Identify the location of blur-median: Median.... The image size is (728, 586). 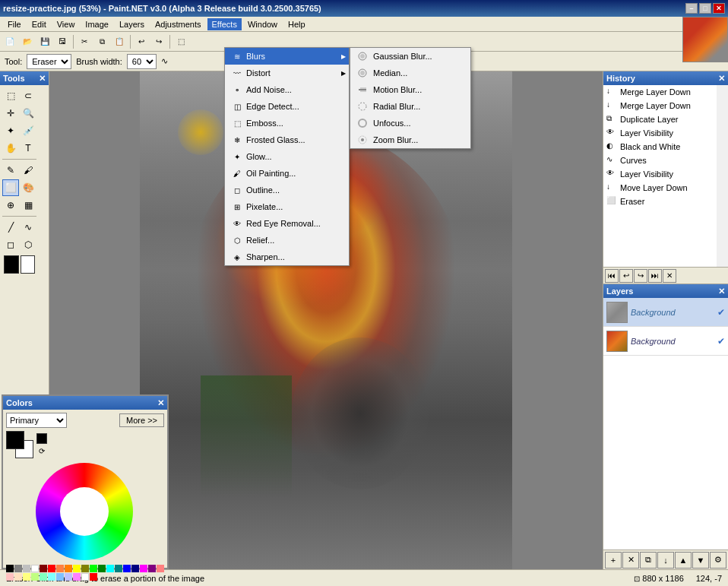
(410, 73).